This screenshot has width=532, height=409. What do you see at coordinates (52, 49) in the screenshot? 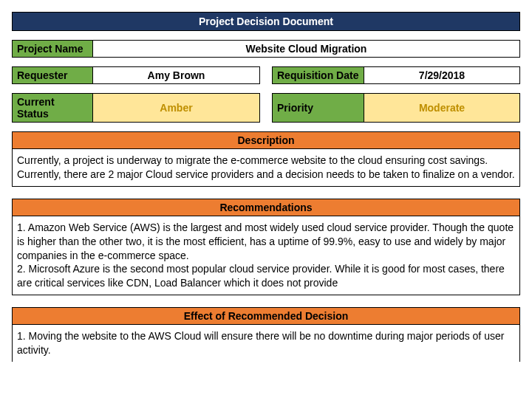
I see `project-name-label: Project Name` at bounding box center [52, 49].